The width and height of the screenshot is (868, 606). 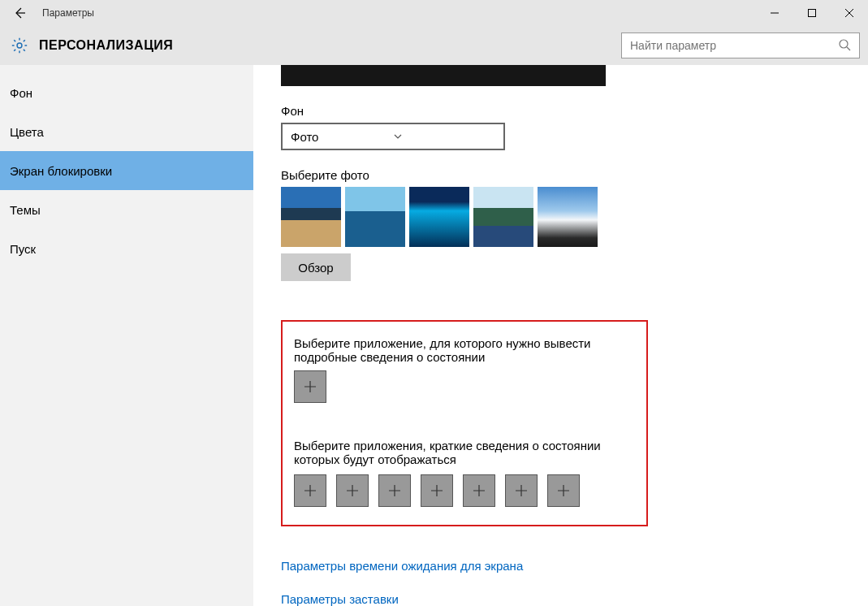 I want to click on back-button, so click(x=19, y=13).